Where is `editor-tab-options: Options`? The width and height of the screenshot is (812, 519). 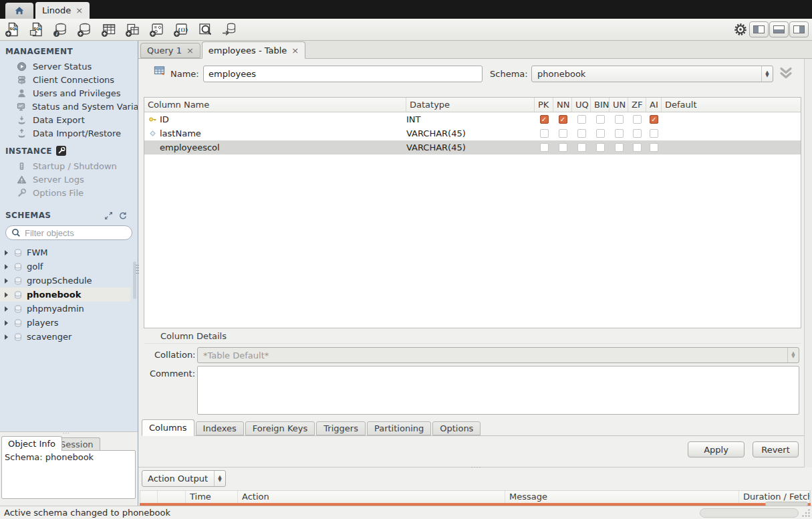
editor-tab-options: Options is located at coordinates (456, 428).